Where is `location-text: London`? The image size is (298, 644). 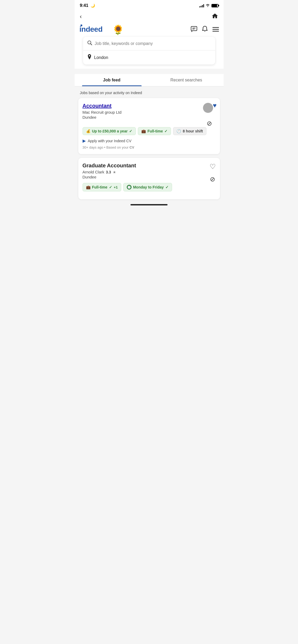 location-text: London is located at coordinates (101, 58).